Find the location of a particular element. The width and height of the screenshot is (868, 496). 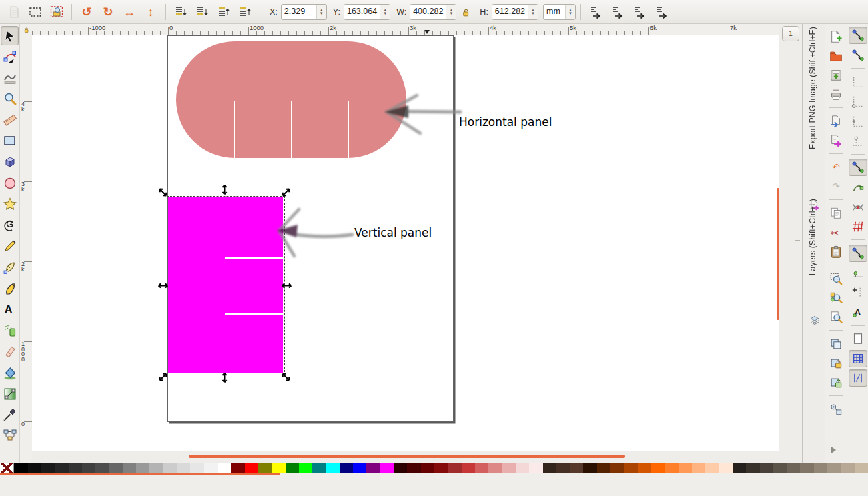

lock-guides-icon is located at coordinates (27, 29).